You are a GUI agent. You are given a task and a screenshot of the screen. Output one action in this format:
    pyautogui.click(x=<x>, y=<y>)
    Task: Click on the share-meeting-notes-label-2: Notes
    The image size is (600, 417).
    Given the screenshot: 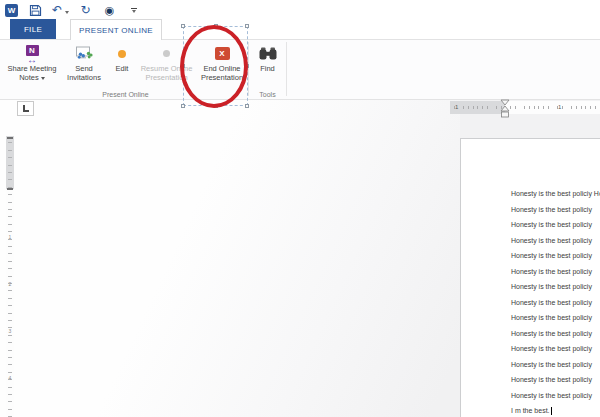 What is the action you would take?
    pyautogui.click(x=32, y=78)
    